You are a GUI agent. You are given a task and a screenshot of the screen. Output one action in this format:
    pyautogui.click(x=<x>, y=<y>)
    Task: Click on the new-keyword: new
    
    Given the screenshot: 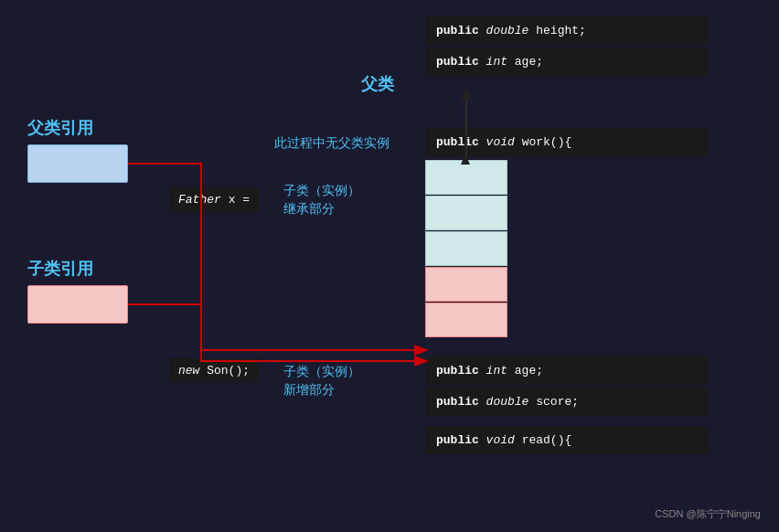 What is the action you would take?
    pyautogui.click(x=188, y=371)
    